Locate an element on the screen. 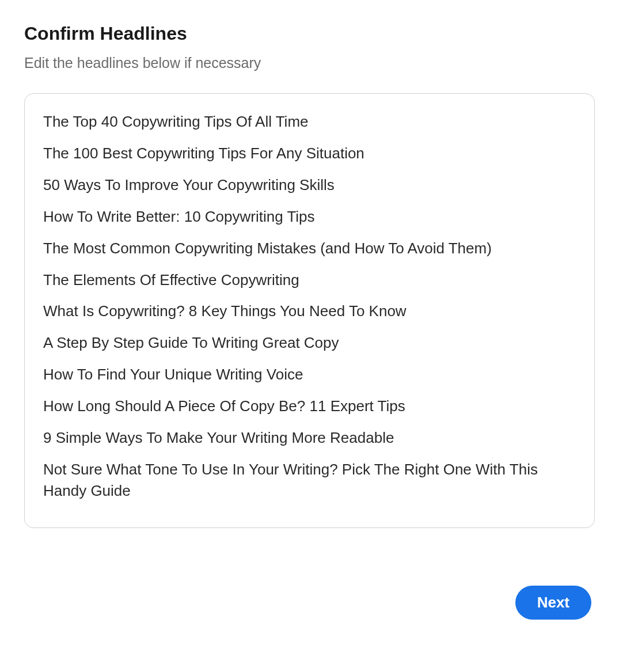 The width and height of the screenshot is (619, 672). headline-item: The 100 Best Copywriting Tips For Any Si… is located at coordinates (310, 153).